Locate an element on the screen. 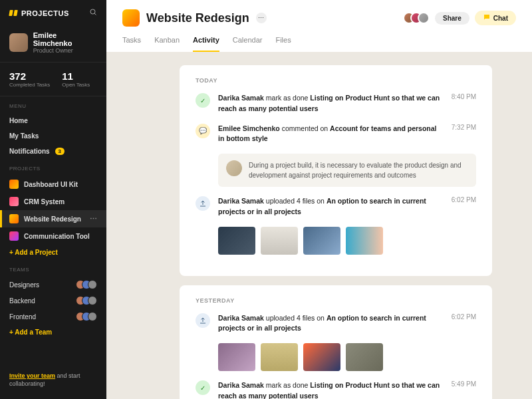  activity-time: 8:40 PM is located at coordinates (464, 104).